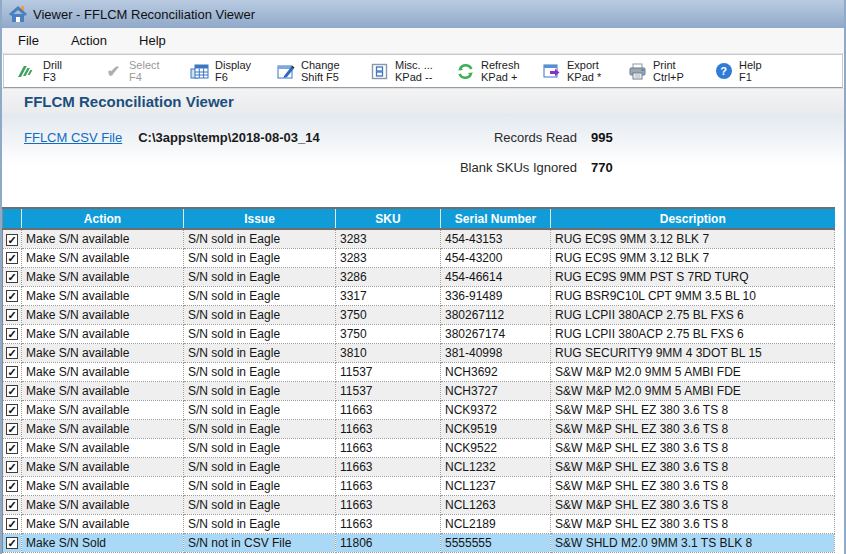 The image size is (846, 554). What do you see at coordinates (52, 71) in the screenshot?
I see `drill-label: DrillF3` at bounding box center [52, 71].